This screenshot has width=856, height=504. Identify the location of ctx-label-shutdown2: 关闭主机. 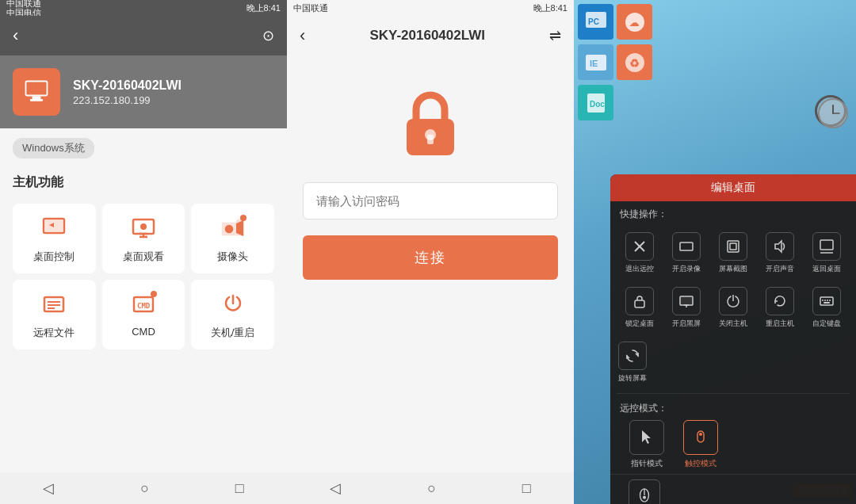
(733, 323).